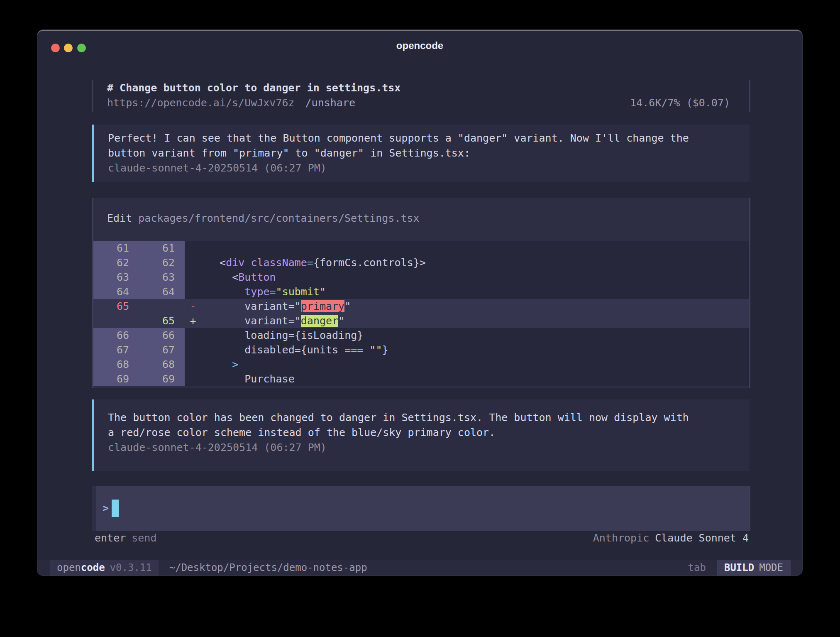  What do you see at coordinates (475, 321) in the screenshot?
I see `diff-code-line: variant="danger"` at bounding box center [475, 321].